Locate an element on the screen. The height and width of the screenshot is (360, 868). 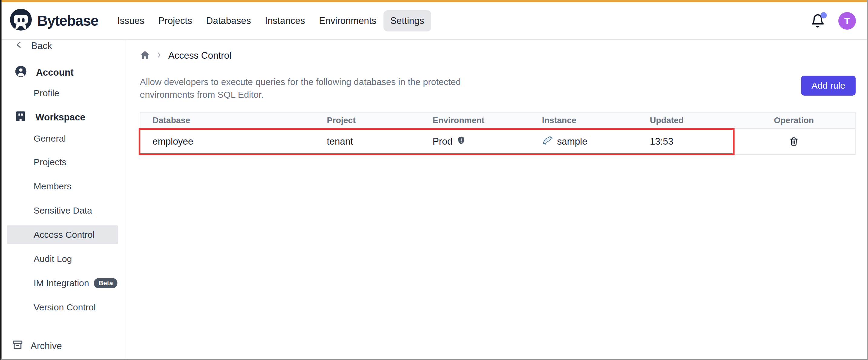
sidebar-item-projects: Projects is located at coordinates (63, 162).